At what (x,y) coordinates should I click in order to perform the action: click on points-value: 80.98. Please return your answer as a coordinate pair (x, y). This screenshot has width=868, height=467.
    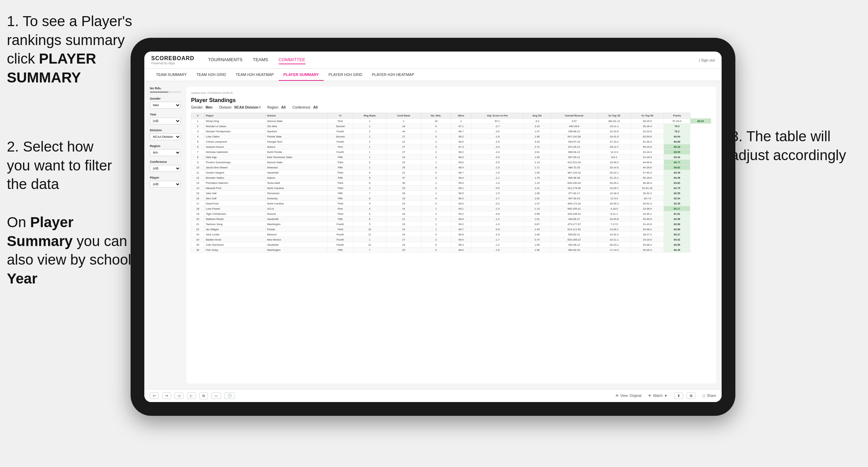
    Looking at the image, I should click on (677, 219).